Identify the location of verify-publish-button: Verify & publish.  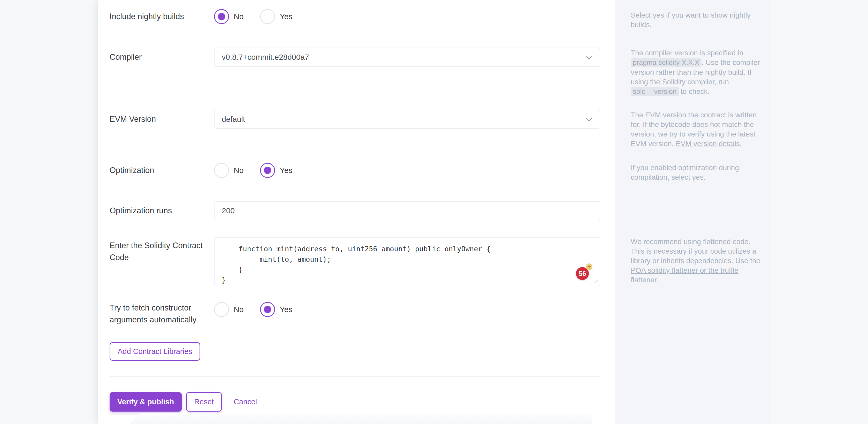
(146, 402).